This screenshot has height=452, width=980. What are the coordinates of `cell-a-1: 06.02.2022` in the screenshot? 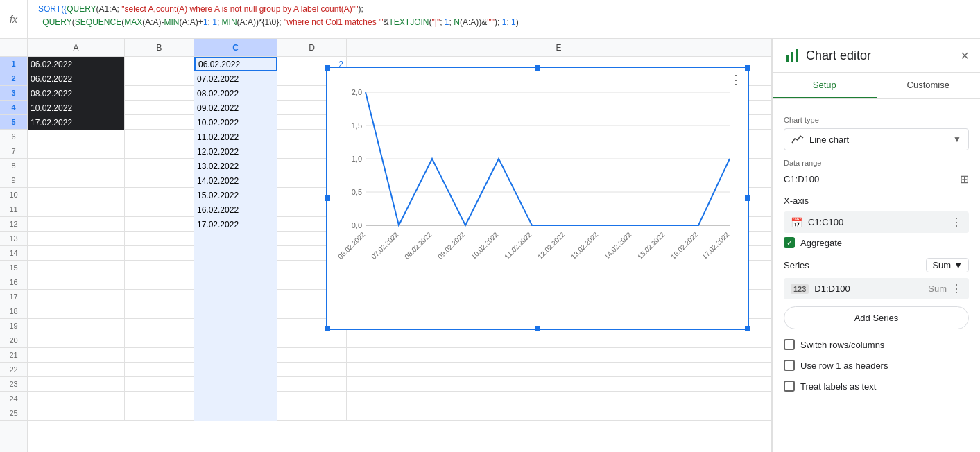 It's located at (76, 64).